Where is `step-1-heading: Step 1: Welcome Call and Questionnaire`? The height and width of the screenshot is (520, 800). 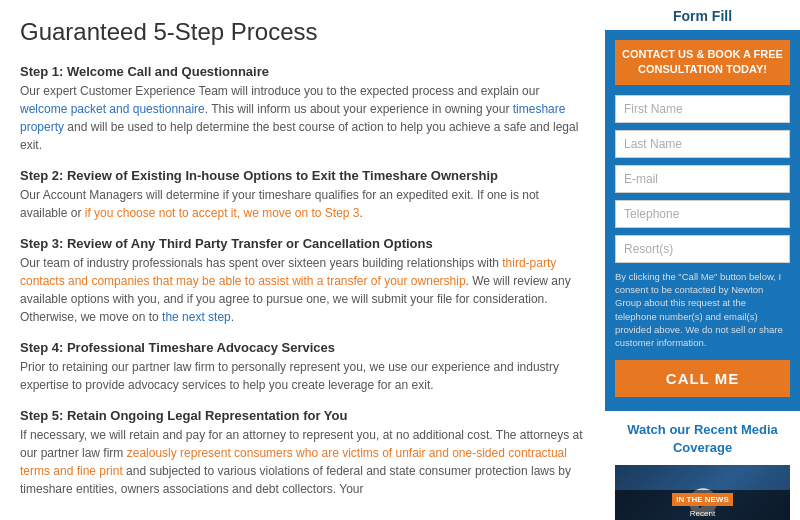
step-1-heading: Step 1: Welcome Call and Questionnaire is located at coordinates (302, 72).